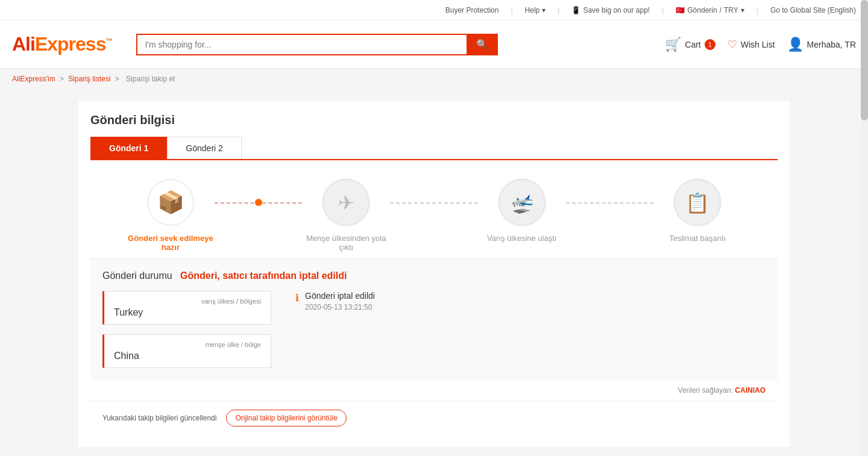 The width and height of the screenshot is (868, 456). I want to click on event-description: Gönderi iptal edildi, so click(340, 296).